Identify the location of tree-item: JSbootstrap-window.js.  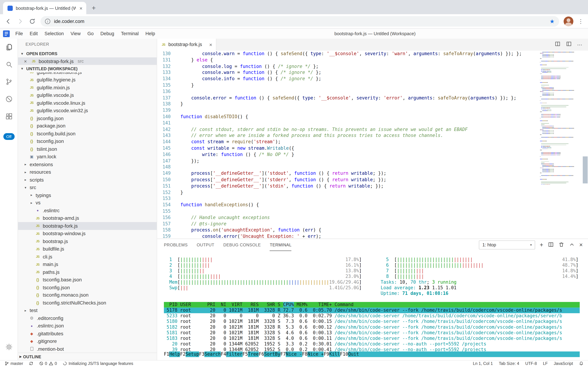
(87, 234).